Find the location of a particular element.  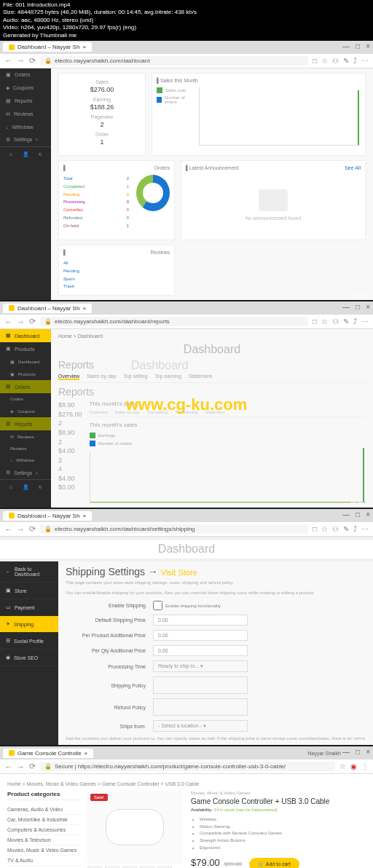

ships-select: - Select a location - ▾ is located at coordinates (200, 726).